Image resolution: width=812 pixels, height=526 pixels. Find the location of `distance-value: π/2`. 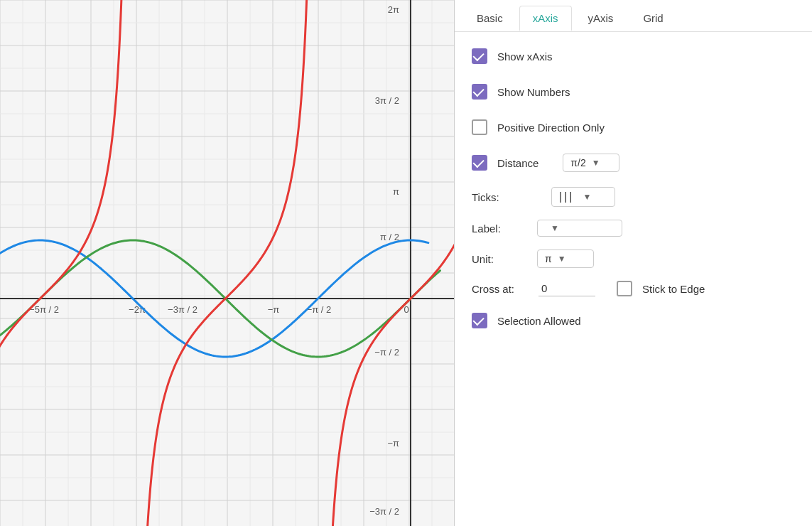

distance-value: π/2 is located at coordinates (578, 163).